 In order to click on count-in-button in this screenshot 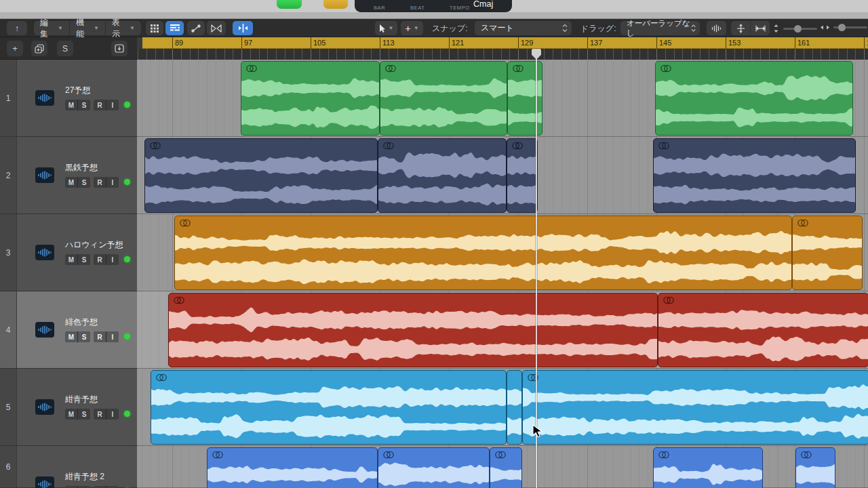, I will do `click(289, 4)`.